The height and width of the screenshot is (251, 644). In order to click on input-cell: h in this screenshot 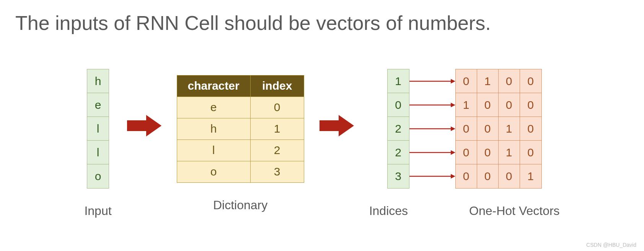, I will do `click(98, 81)`.